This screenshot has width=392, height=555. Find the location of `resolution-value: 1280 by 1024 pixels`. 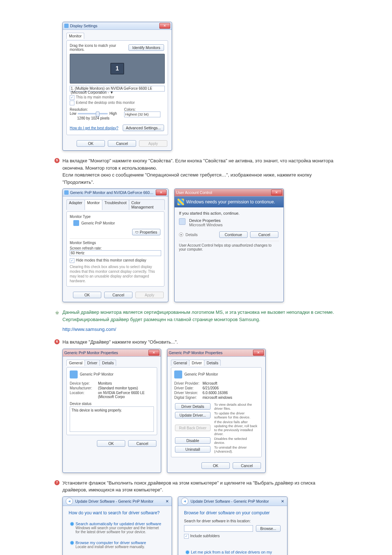

resolution-value: 1280 by 1024 pixels is located at coordinates (93, 118).